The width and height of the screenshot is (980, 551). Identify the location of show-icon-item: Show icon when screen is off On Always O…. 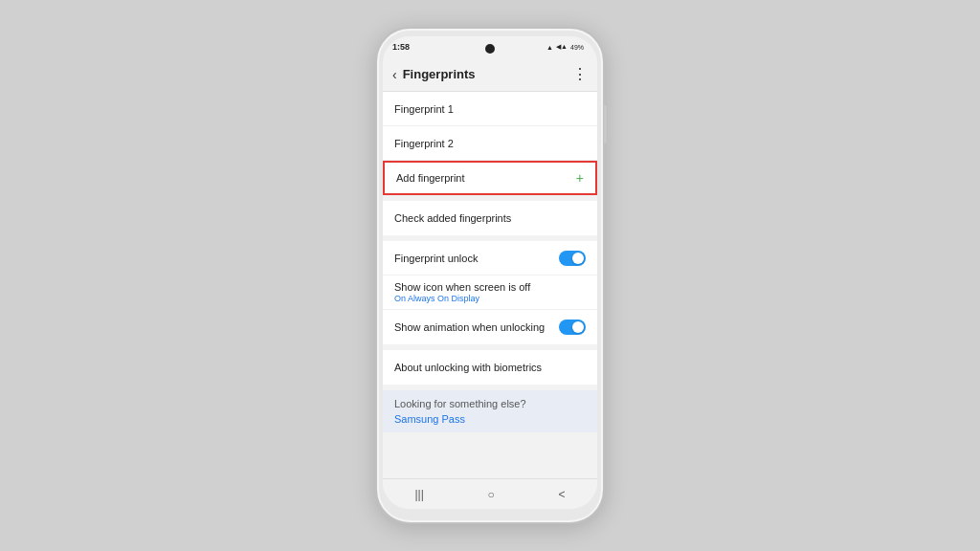
(490, 293).